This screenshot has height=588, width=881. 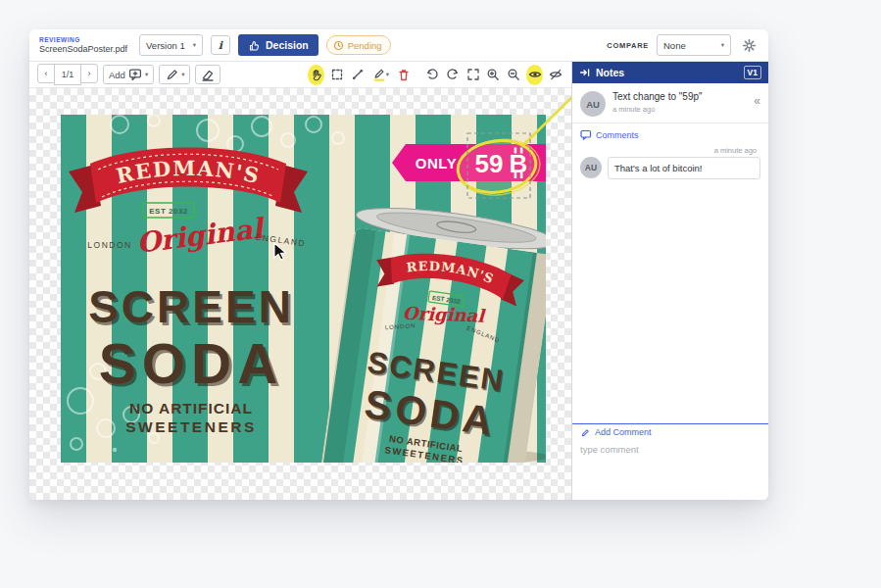 I want to click on redo-button, so click(x=453, y=74).